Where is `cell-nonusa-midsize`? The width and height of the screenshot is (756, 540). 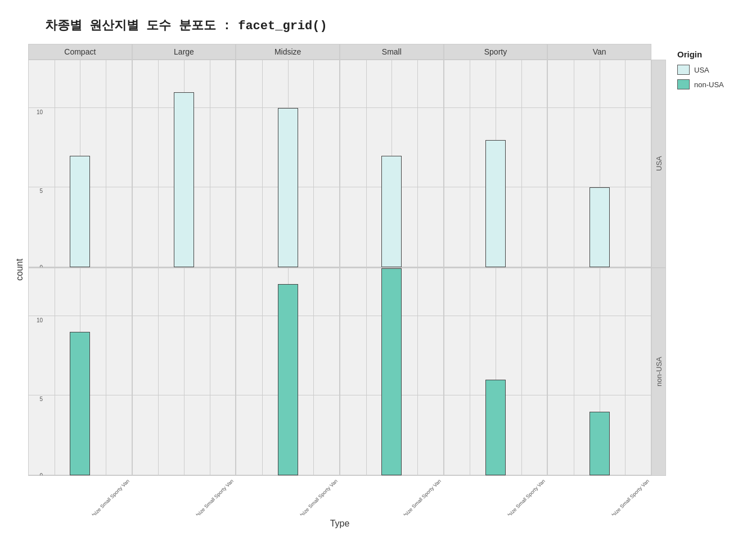
cell-nonusa-midsize is located at coordinates (288, 372).